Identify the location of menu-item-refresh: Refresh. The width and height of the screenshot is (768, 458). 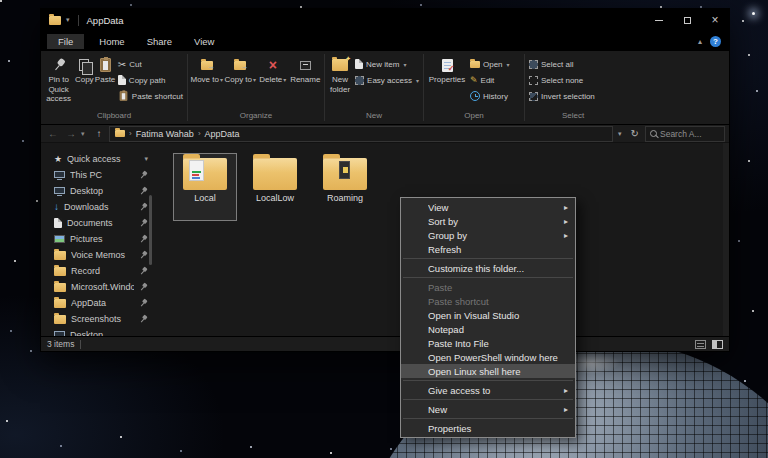
(488, 249).